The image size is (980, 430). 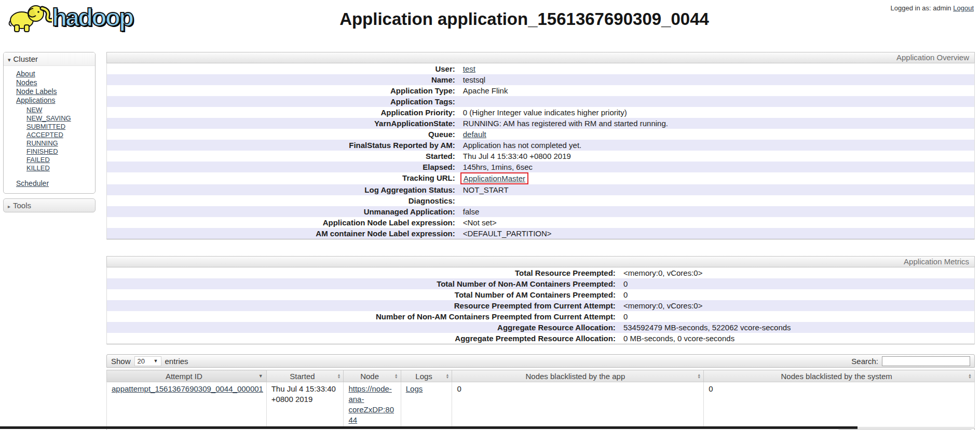 What do you see at coordinates (716, 167) in the screenshot?
I see `info-value: 145hrs, 1mins, 6sec` at bounding box center [716, 167].